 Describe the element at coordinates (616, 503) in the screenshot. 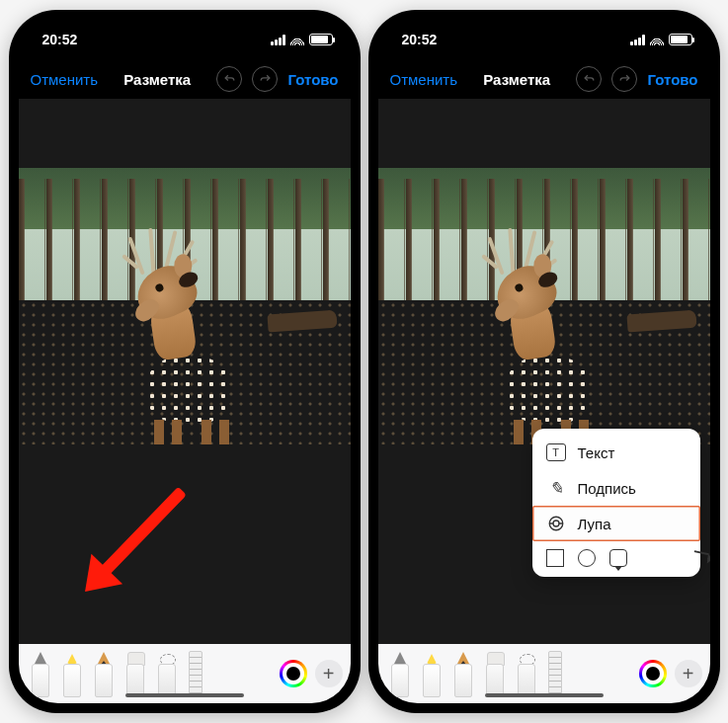

I see `add-menu-popup: T Текст ✎ Подпись Лупа` at that location.